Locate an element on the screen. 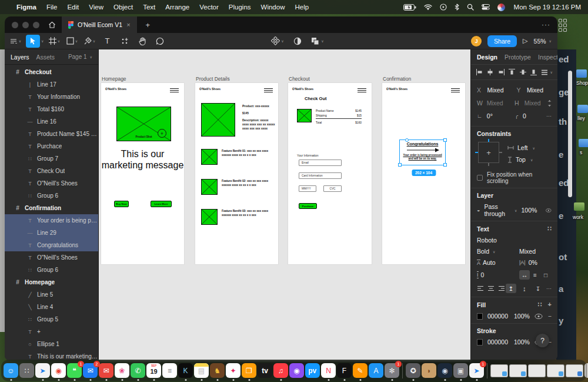  dock-chrome: ◉ is located at coordinates (59, 371).